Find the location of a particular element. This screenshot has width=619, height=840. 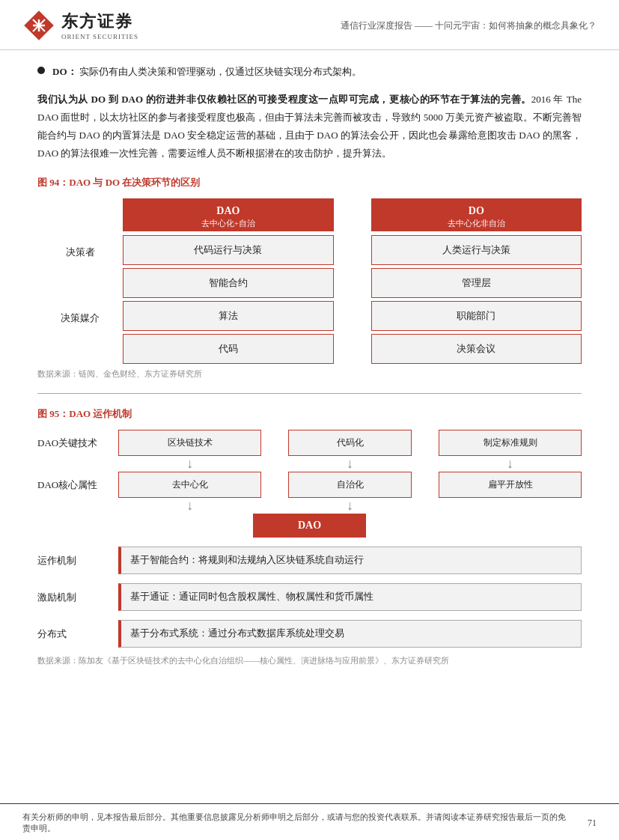

do-header: DO 去中心化非自治 is located at coordinates (476, 216).